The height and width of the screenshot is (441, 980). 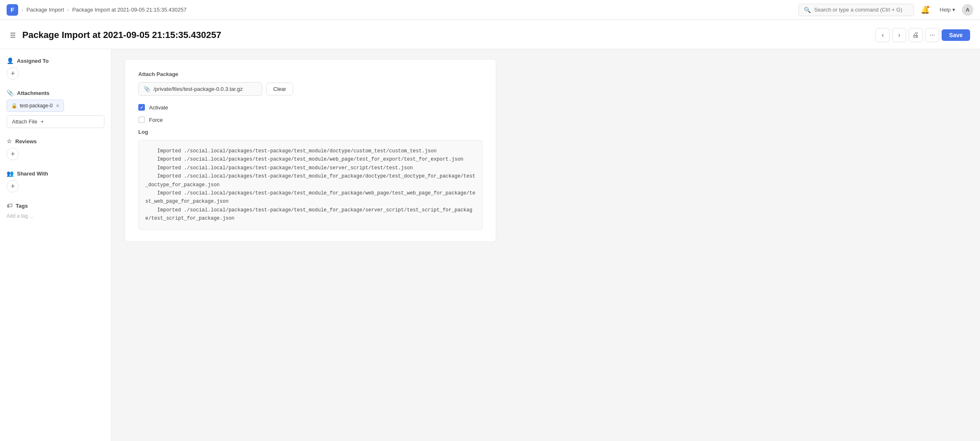 I want to click on lock-icon: 🔒, so click(x=14, y=106).